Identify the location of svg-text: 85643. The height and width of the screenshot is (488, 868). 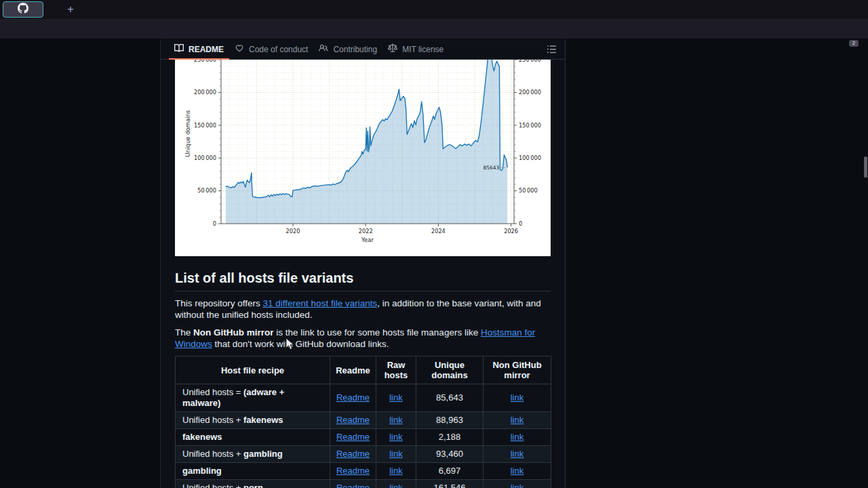
(491, 168).